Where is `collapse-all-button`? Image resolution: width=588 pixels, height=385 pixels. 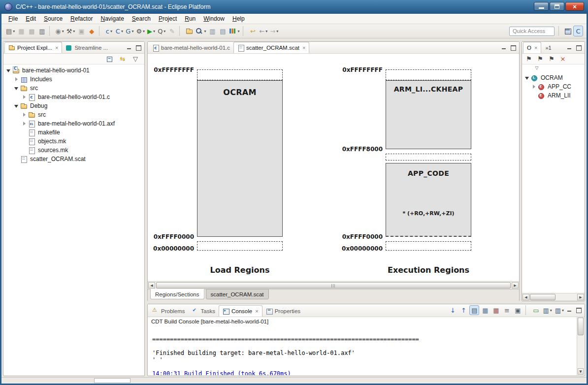
collapse-all-button is located at coordinates (110, 59).